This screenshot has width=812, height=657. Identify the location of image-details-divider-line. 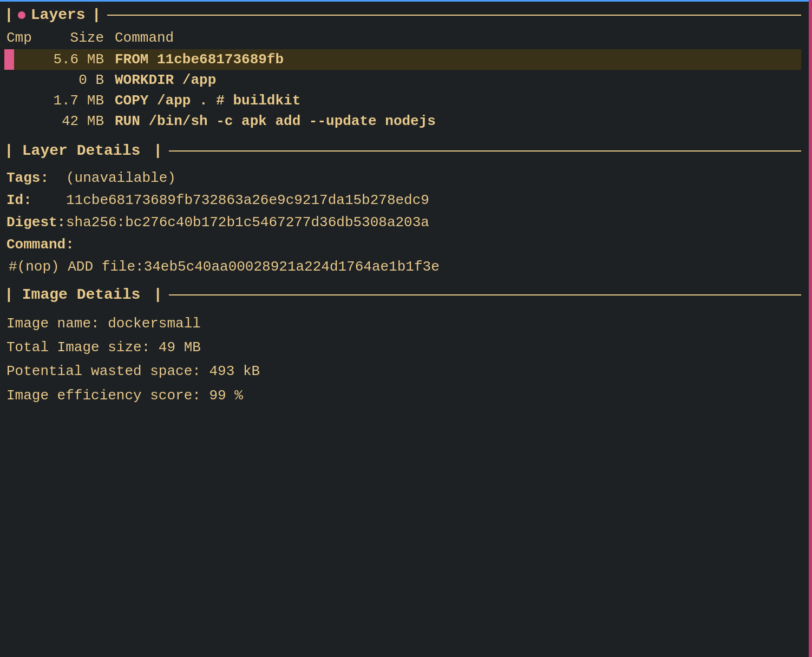
(485, 295).